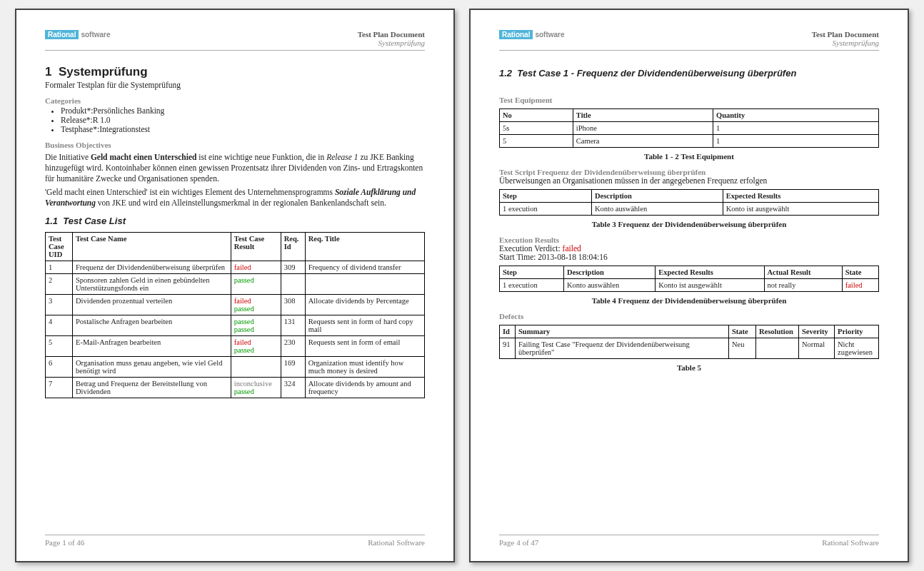 This screenshot has width=924, height=571. Describe the element at coordinates (236, 325) in the screenshot. I see `table-row: 4Postalische Anfragen bearbeitenpassedpa…` at that location.